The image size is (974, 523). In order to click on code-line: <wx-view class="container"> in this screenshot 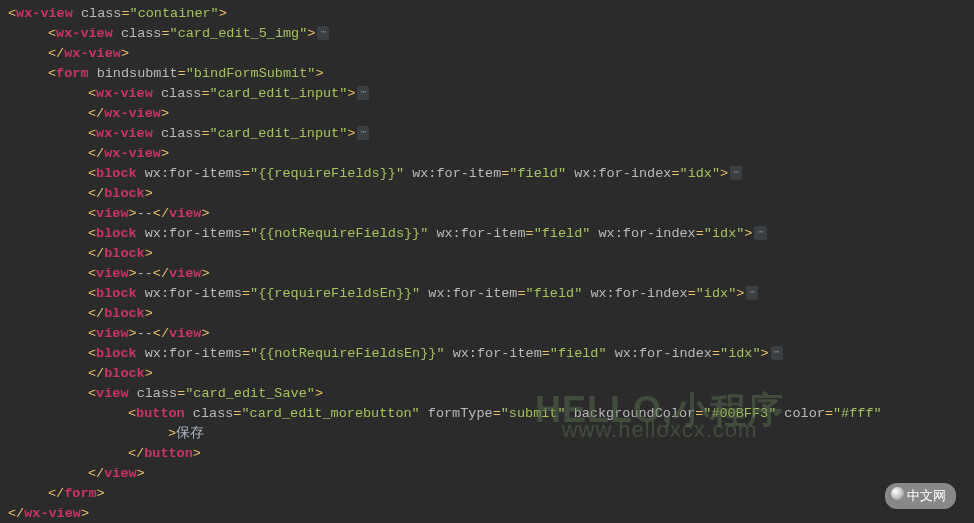, I will do `click(487, 14)`.